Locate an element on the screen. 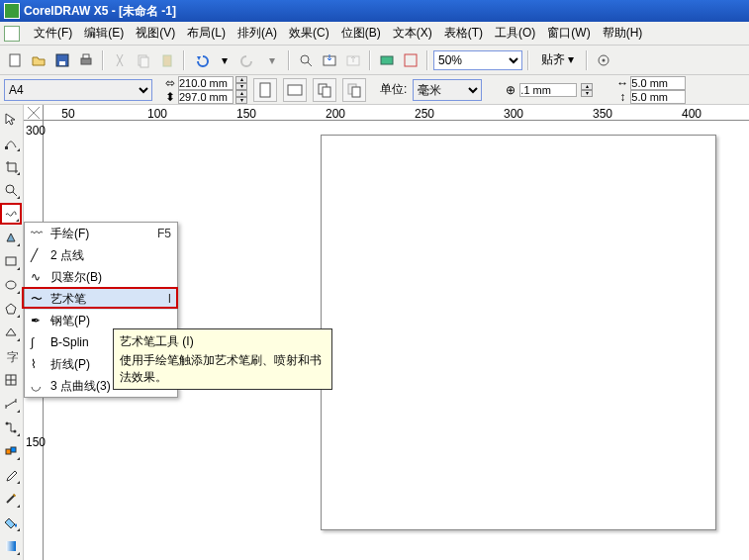 This screenshot has width=749, height=560. pick-tool is located at coordinates (11, 119).